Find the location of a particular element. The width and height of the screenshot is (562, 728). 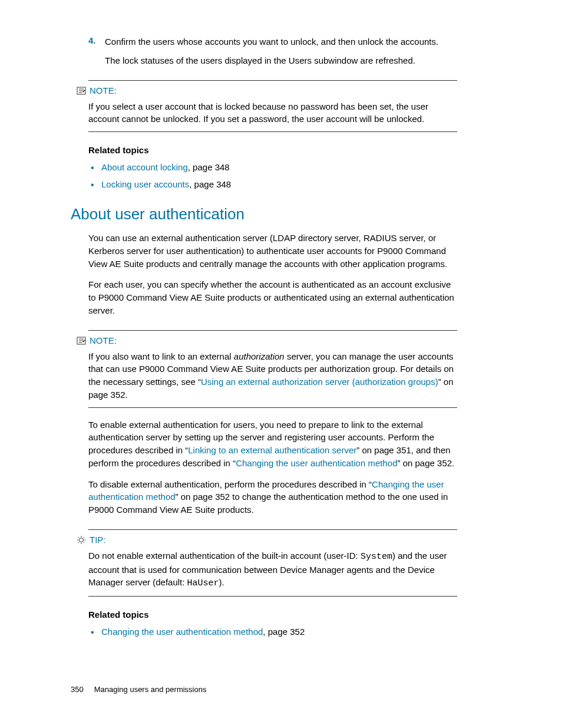

page-footer: 350 Managing users and permissions is located at coordinates (138, 690).